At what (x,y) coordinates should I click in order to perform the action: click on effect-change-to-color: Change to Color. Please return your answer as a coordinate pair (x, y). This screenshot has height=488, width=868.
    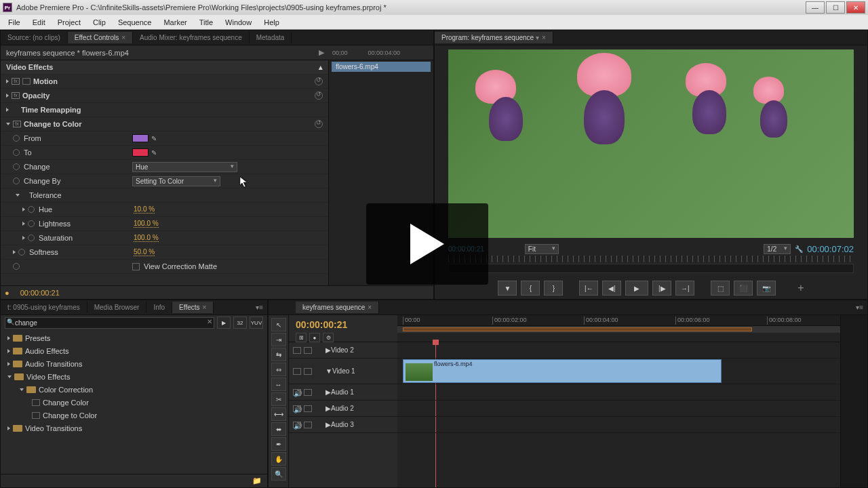
    Looking at the image, I should click on (134, 415).